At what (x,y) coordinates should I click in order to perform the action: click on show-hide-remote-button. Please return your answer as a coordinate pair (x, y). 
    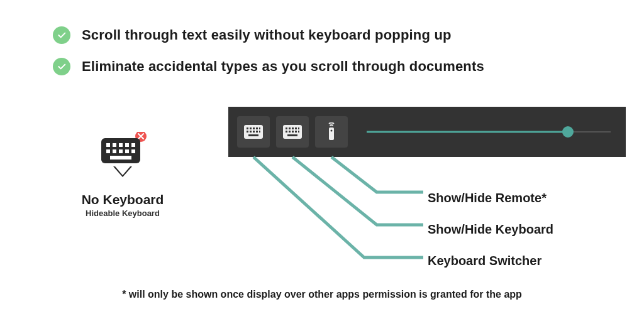
    Looking at the image, I should click on (331, 132).